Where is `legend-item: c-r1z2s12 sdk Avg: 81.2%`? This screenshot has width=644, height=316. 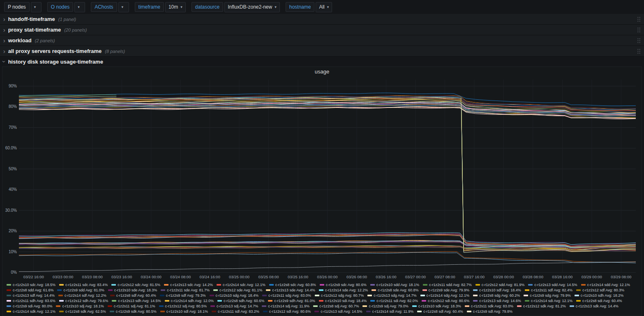 legend-item: c-r1z2s12 sdk Avg: 81.2% is located at coordinates (542, 306).